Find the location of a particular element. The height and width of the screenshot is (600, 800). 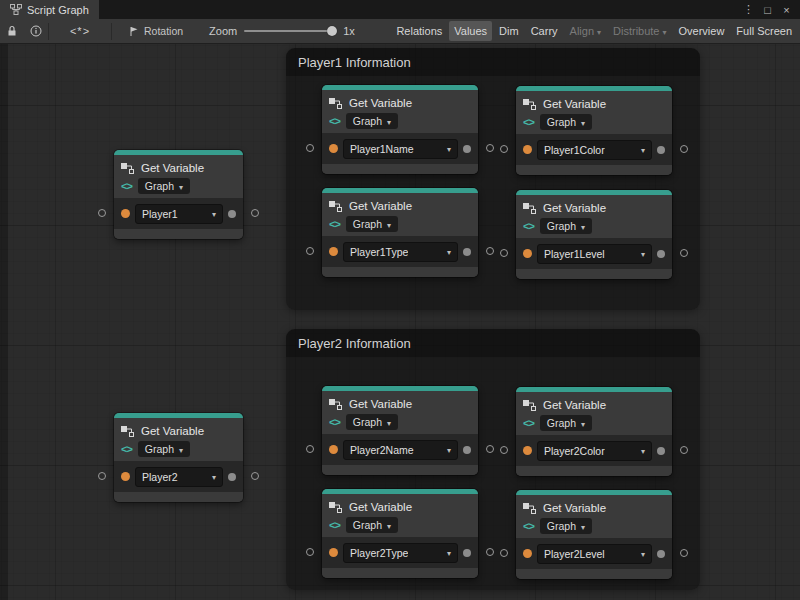

toolbar-button-values: Values is located at coordinates (470, 31).